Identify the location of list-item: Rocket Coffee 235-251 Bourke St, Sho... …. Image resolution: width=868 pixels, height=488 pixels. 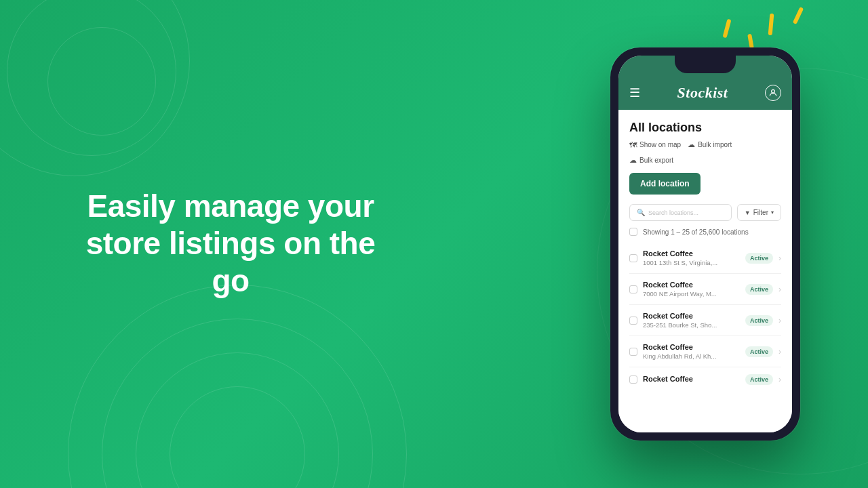
(705, 321).